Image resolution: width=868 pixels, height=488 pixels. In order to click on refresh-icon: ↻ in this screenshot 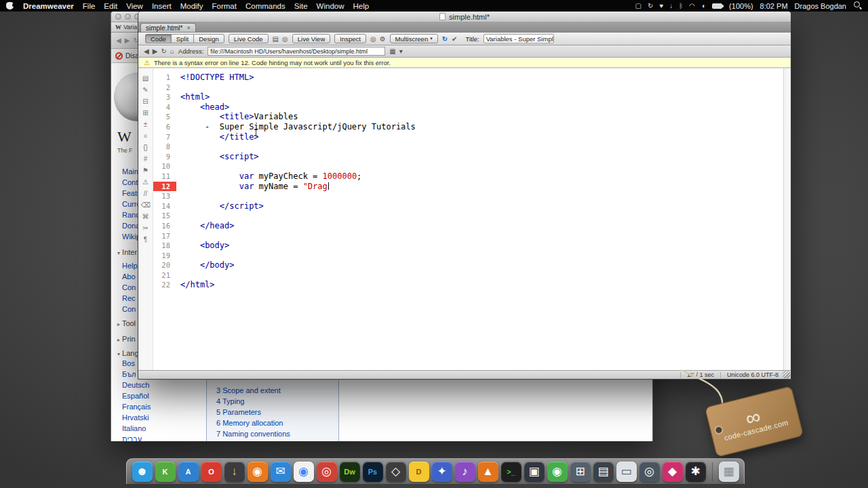, I will do `click(163, 52)`.